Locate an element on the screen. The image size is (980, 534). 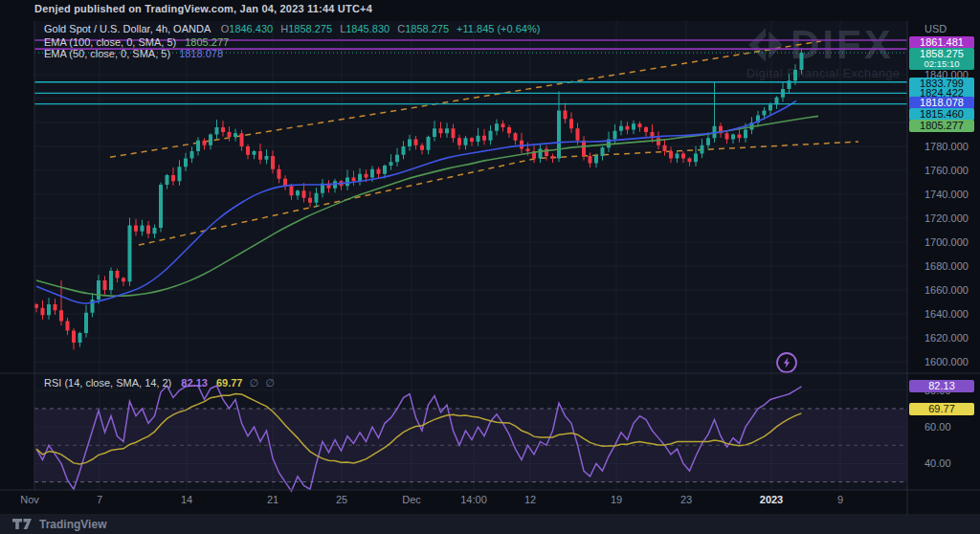
price-tick: 1700.000 is located at coordinates (945, 242).